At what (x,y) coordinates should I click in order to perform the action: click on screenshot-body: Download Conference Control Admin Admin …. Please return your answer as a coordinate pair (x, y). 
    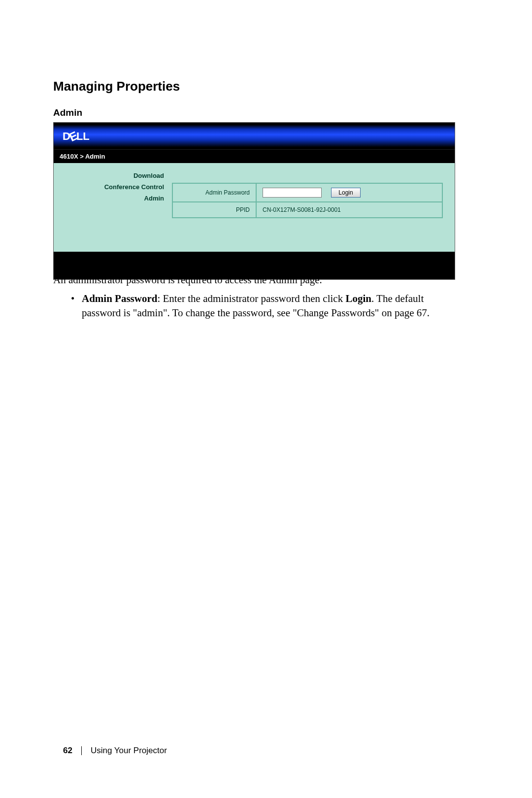
    Looking at the image, I should click on (254, 207).